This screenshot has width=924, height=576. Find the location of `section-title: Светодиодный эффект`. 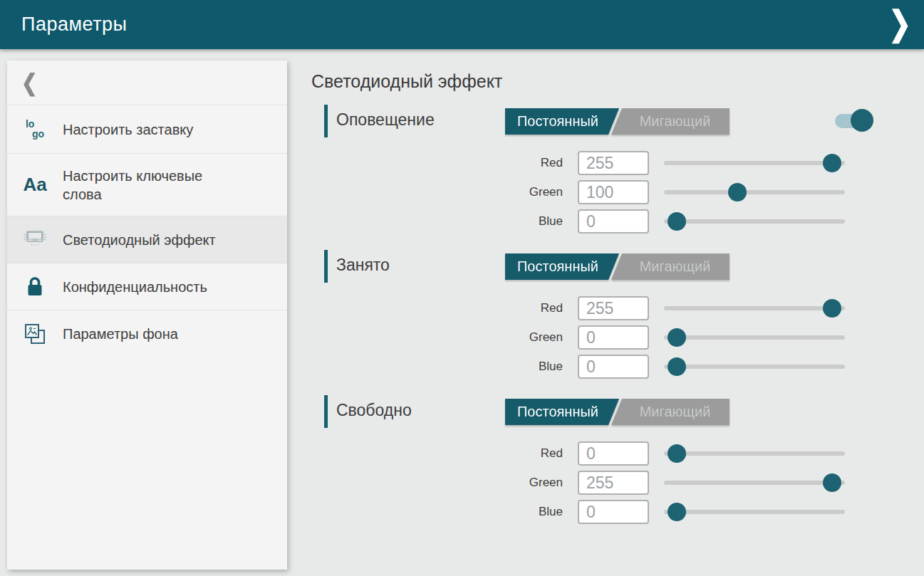

section-title: Светодиодный эффект is located at coordinates (618, 81).